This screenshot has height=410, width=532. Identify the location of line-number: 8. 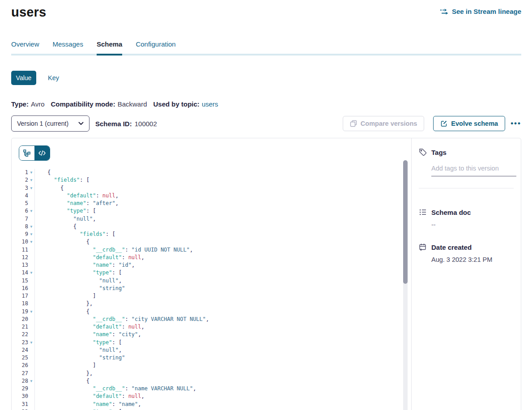
(20, 226).